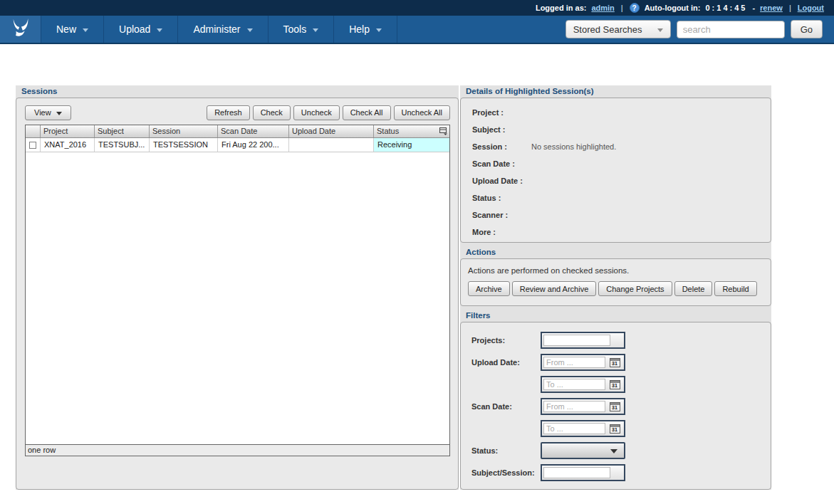 This screenshot has width=834, height=504. Describe the element at coordinates (635, 8) in the screenshot. I see `help-icon: ?` at that location.